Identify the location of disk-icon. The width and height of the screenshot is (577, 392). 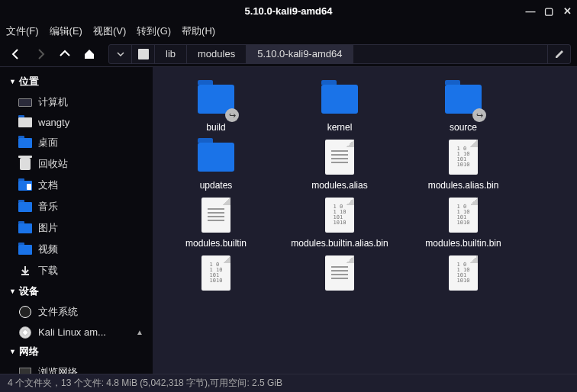
(25, 312).